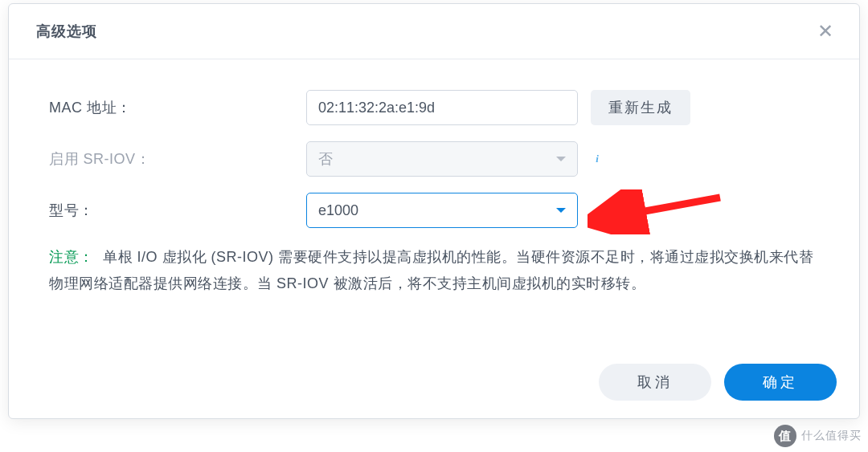 Image resolution: width=868 pixels, height=452 pixels. I want to click on sriov-select: 否, so click(442, 159).